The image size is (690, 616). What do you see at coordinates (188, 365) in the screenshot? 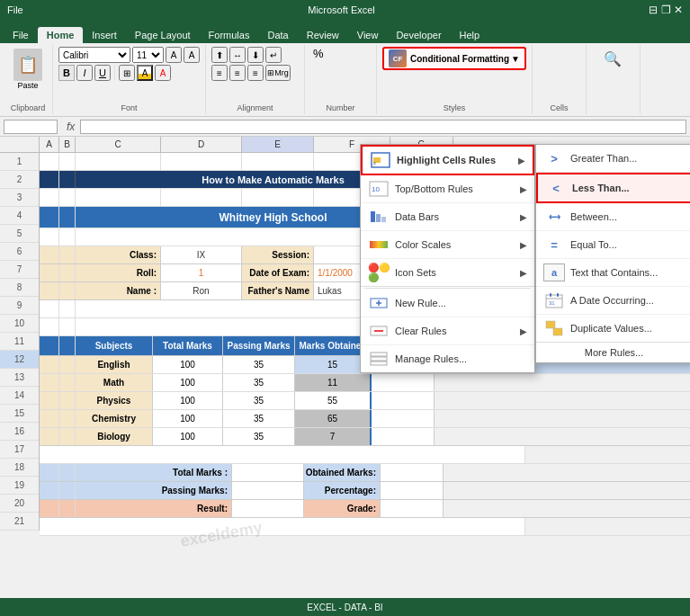
I see `english-total: 100` at bounding box center [188, 365].